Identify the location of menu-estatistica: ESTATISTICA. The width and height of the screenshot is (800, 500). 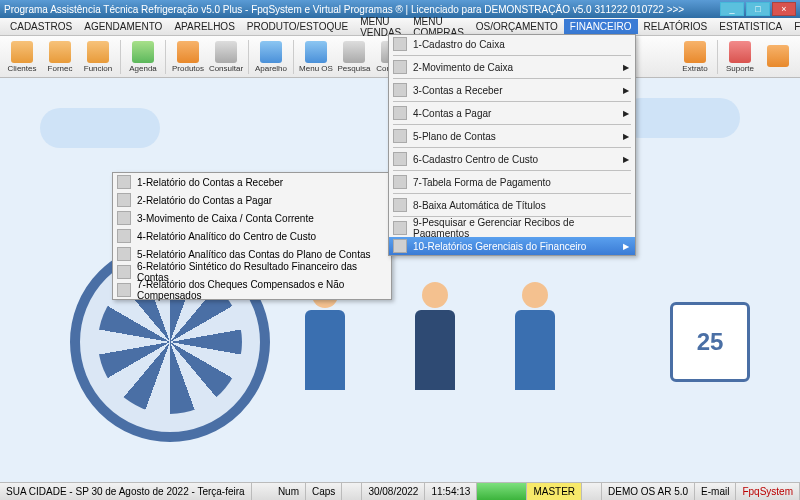
(750, 26).